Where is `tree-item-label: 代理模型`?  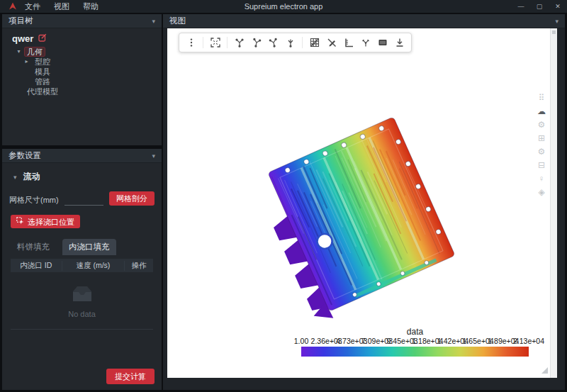 tree-item-label: 代理模型 is located at coordinates (43, 91).